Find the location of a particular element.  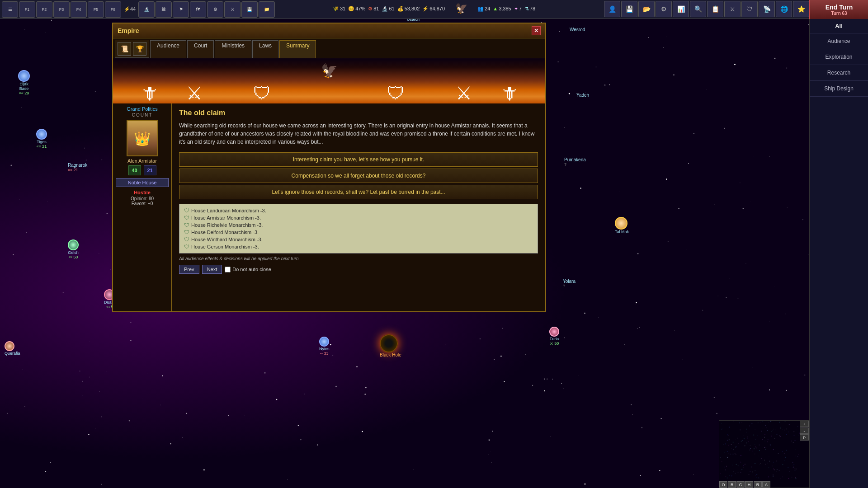

minimap-tab-o: O is located at coordinates (723, 484).